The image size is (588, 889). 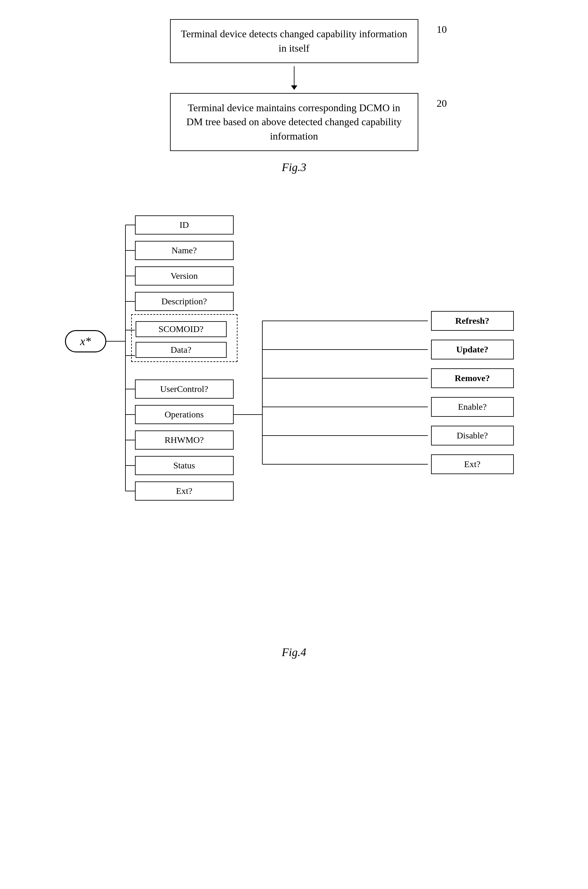 I want to click on left-box-rhwmo-label: RHWMO?, so click(x=184, y=440).